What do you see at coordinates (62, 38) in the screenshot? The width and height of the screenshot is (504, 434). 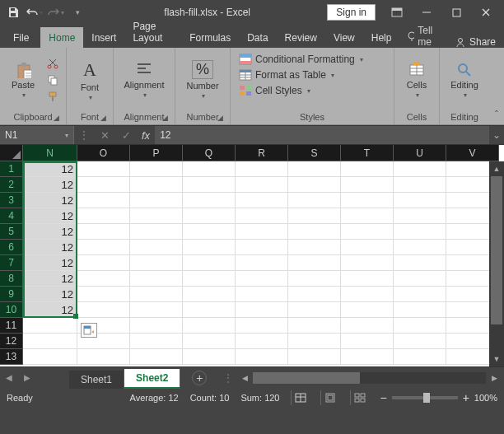 I see `tab-home: Home` at bounding box center [62, 38].